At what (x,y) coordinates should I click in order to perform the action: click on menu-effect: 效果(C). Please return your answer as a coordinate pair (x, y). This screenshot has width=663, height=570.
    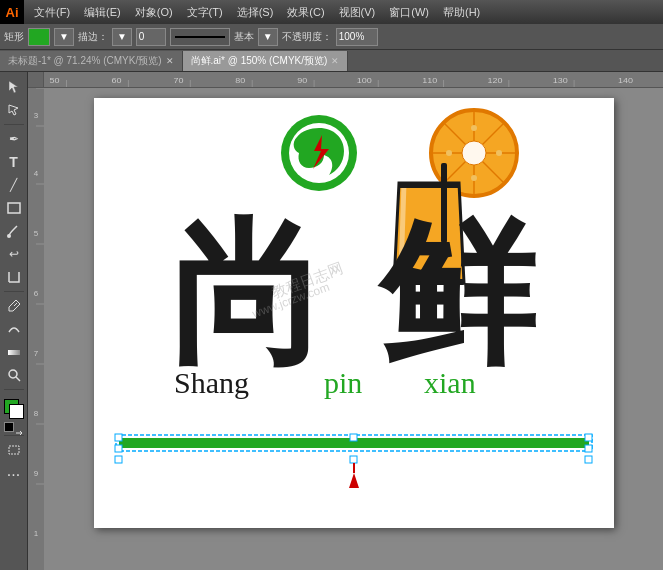
    Looking at the image, I should click on (306, 12).